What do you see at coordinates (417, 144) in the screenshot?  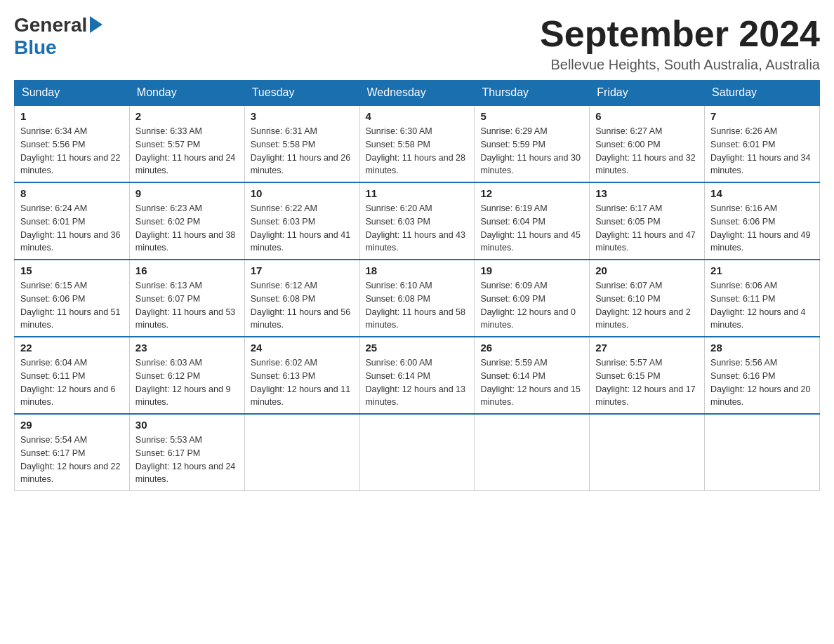 I see `calendar-cell: 4Sunrise: 6:30 AMSunset: 5:58 PMDaylight…` at bounding box center [417, 144].